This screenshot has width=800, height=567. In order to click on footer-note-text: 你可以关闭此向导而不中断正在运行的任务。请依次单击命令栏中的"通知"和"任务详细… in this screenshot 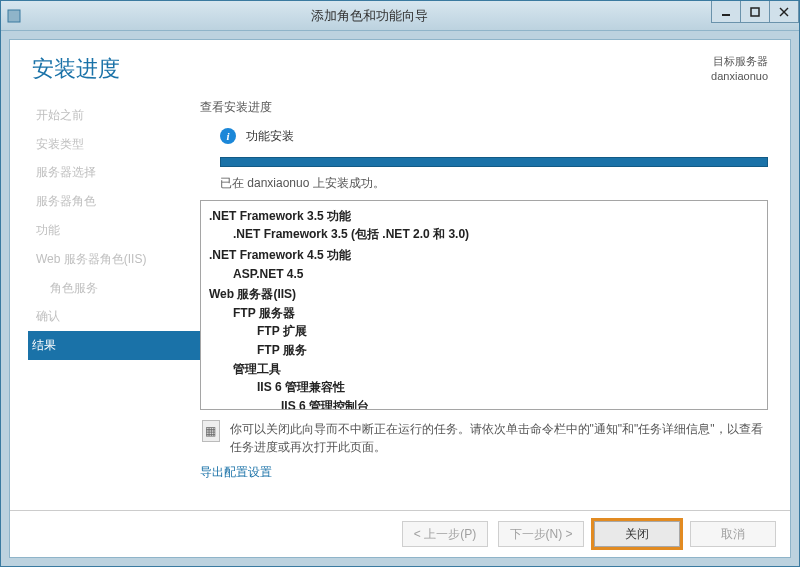, I will do `click(498, 438)`.